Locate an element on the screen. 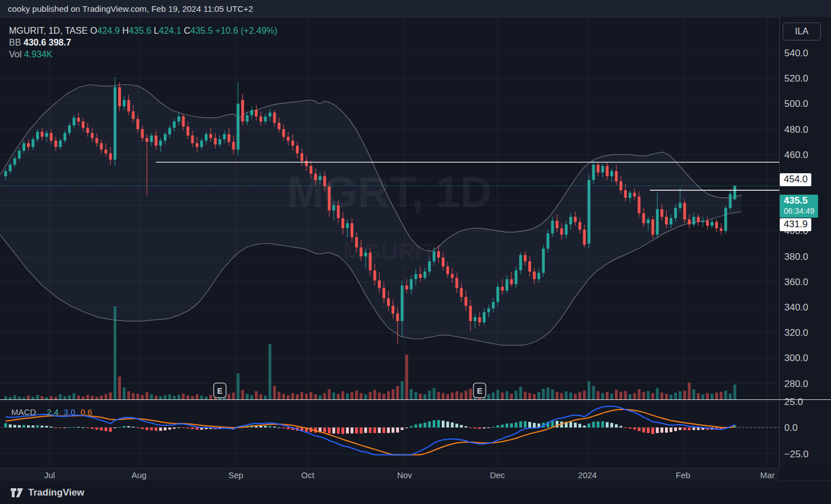 Image resolution: width=831 pixels, height=504 pixels. close-label: C is located at coordinates (187, 30).